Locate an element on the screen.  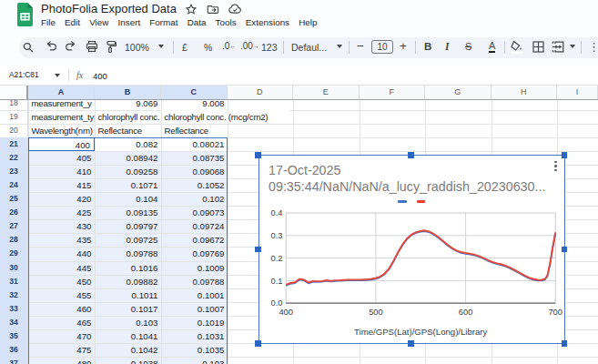
svg-text: 0.0 is located at coordinates (277, 303).